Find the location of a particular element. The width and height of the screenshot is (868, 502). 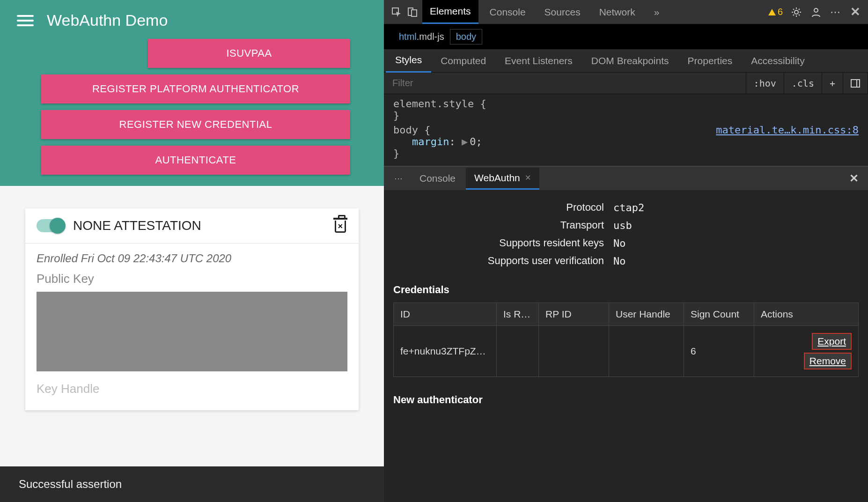

tab-more: » is located at coordinates (657, 12).